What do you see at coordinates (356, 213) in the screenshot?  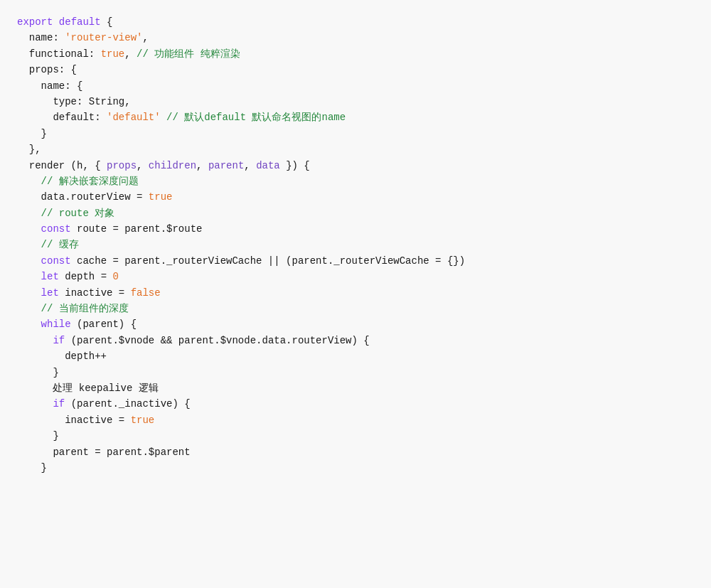 I see `code-line: // route 对象` at bounding box center [356, 213].